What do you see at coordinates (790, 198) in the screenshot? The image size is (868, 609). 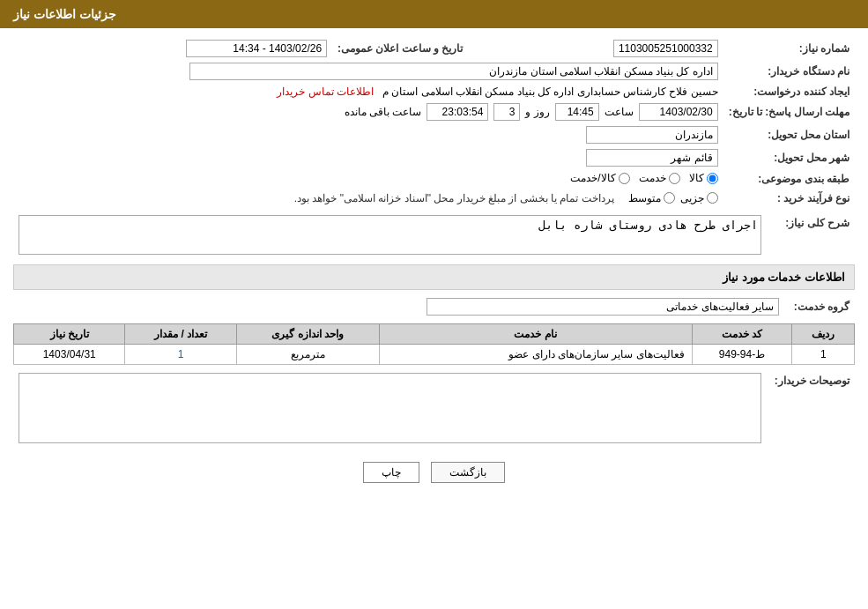 I see `nooe-label: نوع فرآیند خرید :` at bounding box center [790, 198].